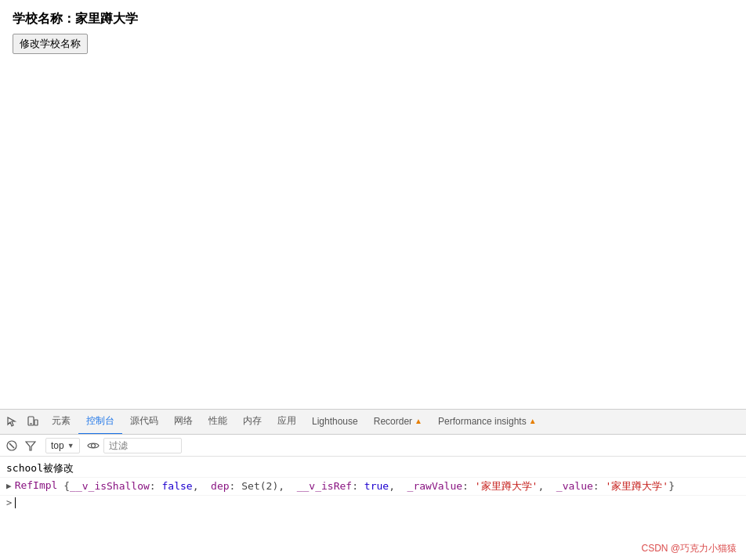 This screenshot has width=746, height=560. I want to click on context-dropdown-arrow: ▼, so click(71, 446).